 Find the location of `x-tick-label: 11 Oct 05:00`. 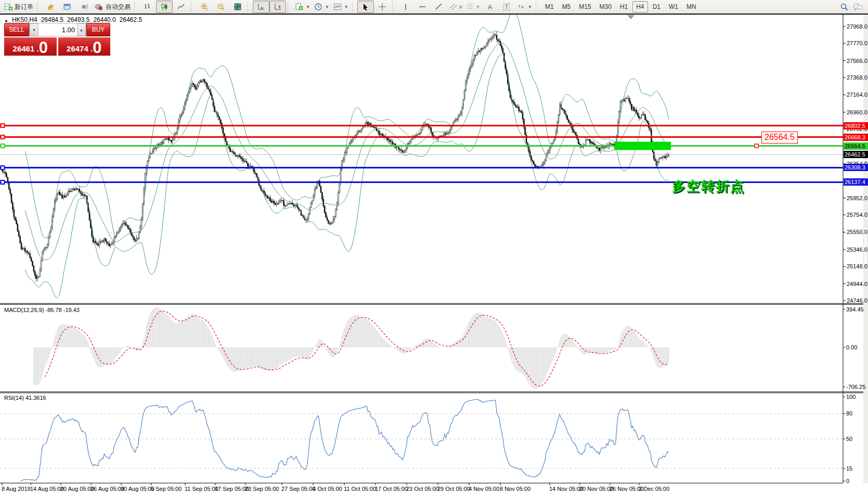

x-tick-label: 11 Oct 05:00 is located at coordinates (360, 489).